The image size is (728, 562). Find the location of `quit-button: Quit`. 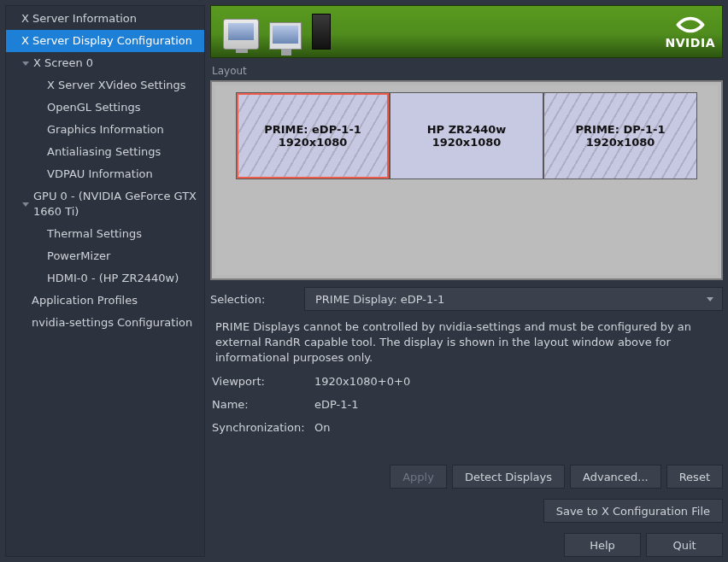

quit-button: Quit is located at coordinates (684, 545).